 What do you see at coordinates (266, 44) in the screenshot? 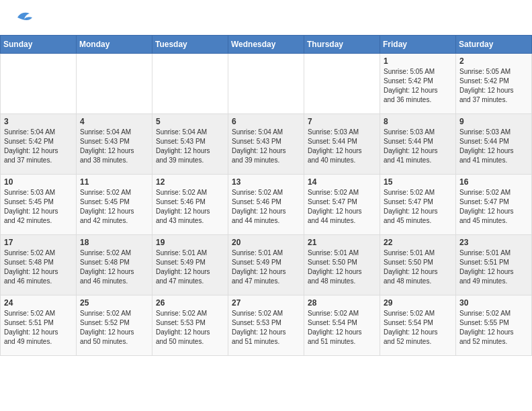
I see `weekday-header-wednesday: Wednesday` at bounding box center [266, 44].